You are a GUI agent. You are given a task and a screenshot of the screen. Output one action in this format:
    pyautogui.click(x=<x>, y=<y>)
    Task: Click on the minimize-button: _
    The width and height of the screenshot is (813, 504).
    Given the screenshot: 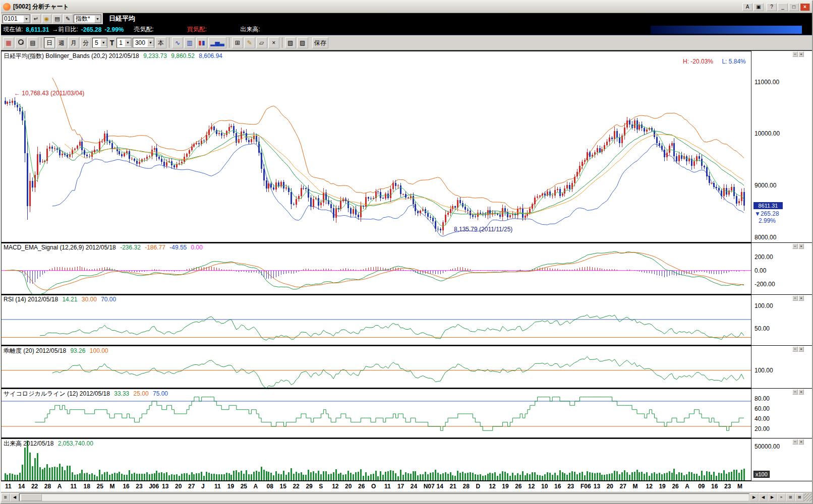 What is the action you would take?
    pyautogui.click(x=783, y=7)
    